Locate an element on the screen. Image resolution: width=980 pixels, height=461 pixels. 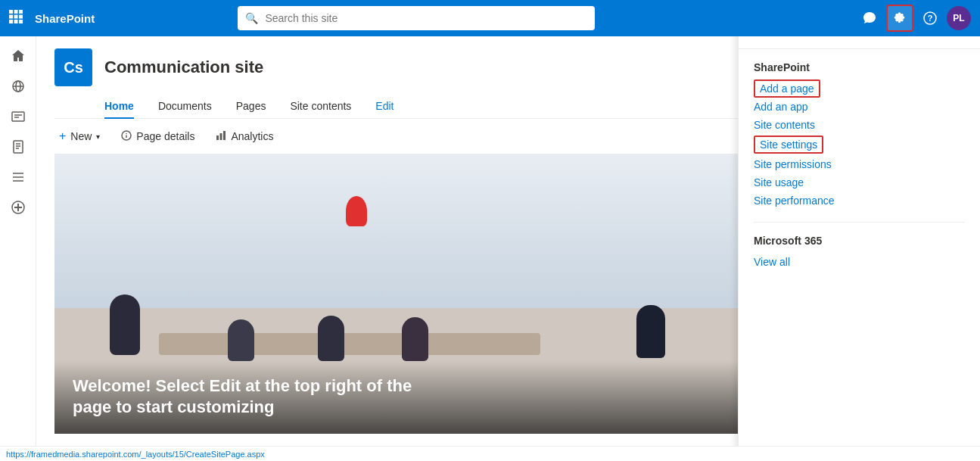
waffle-icon is located at coordinates (16, 18).